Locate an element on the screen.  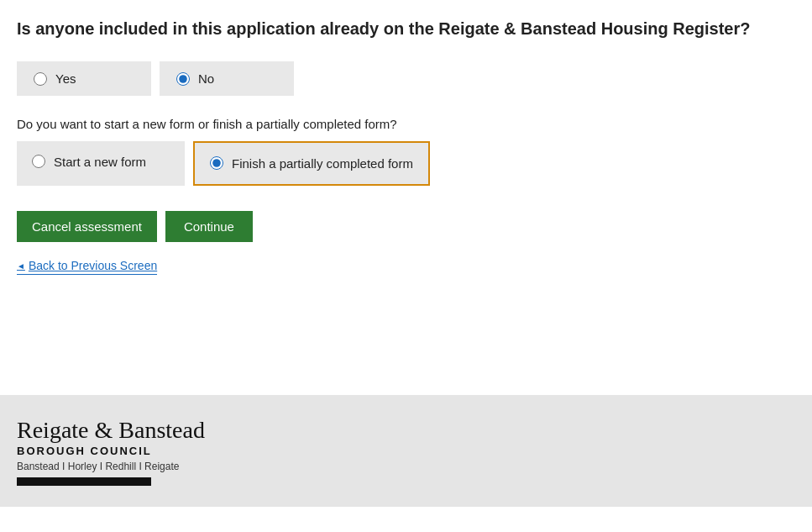
finish-label: Finish a partially completed form is located at coordinates (322, 163).